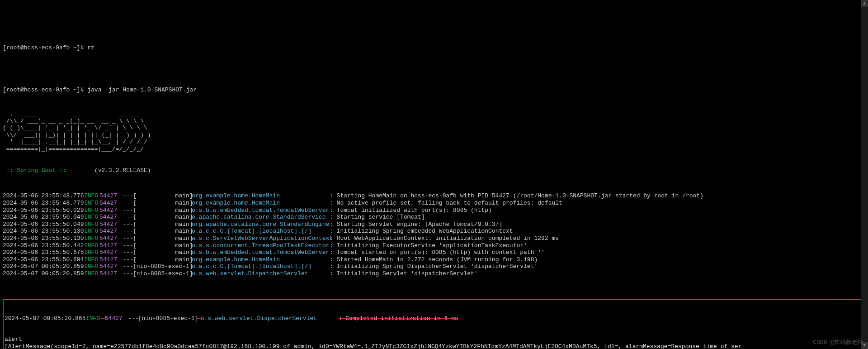  What do you see at coordinates (434, 319) in the screenshot?
I see `overwritten-log-line: 2024-05-07 00:05:20.865 INFO 54427 --- […` at bounding box center [434, 319].